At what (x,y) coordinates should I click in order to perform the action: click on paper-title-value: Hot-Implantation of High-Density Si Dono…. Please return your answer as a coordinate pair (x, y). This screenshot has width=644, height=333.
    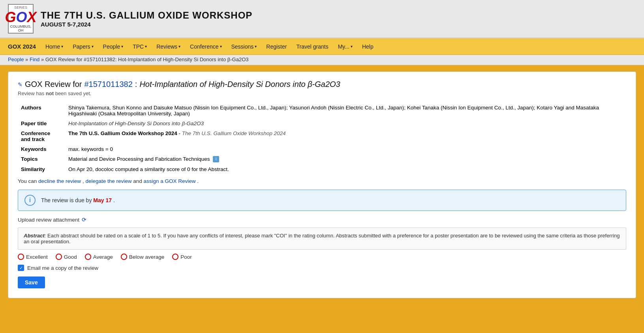
    Looking at the image, I should click on (346, 123).